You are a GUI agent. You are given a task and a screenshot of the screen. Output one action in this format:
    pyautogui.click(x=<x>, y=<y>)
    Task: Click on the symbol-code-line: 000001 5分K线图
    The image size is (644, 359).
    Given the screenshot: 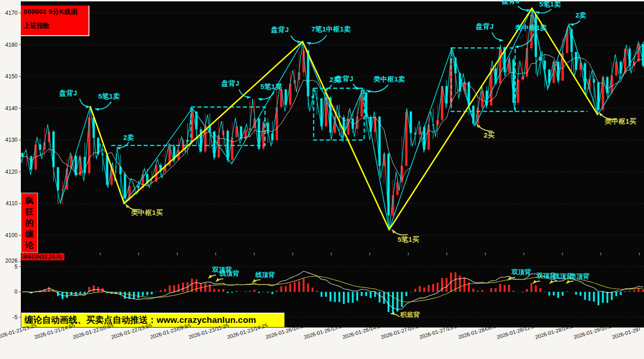 What is the action you would take?
    pyautogui.click(x=55, y=12)
    